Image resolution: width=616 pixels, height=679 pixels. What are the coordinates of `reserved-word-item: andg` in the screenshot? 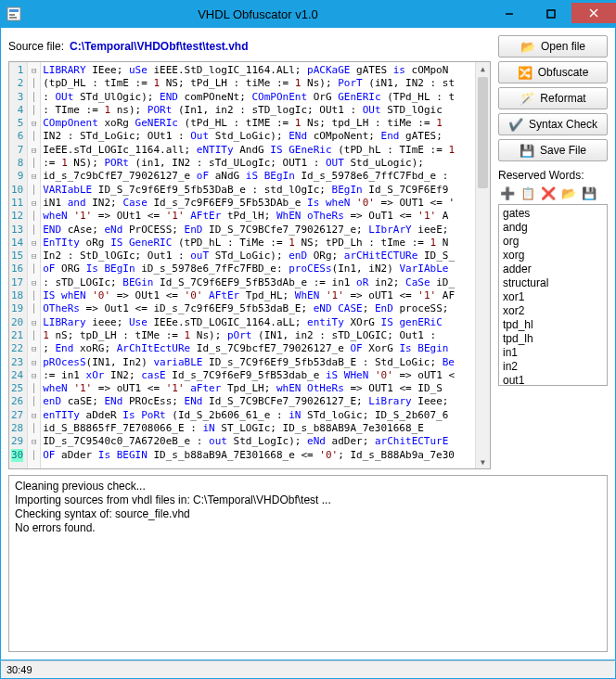 It's located at (553, 228).